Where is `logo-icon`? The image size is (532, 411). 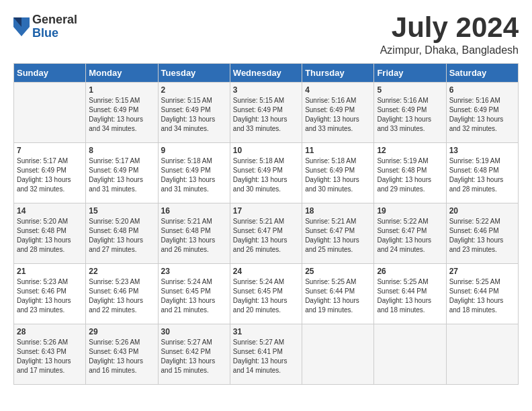 logo-icon is located at coordinates (21, 27).